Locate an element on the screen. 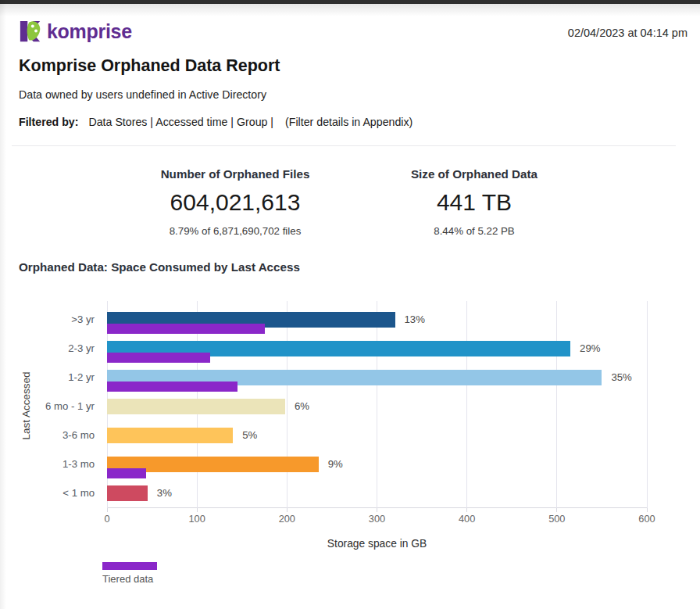  category-label: 6 mo - 1 yr is located at coordinates (70, 407).